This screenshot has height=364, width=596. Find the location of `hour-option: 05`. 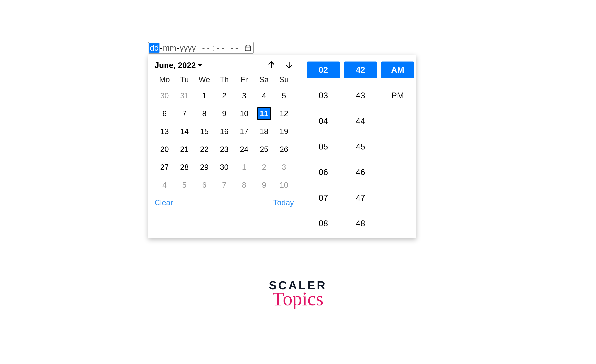

hour-option: 05 is located at coordinates (323, 147).